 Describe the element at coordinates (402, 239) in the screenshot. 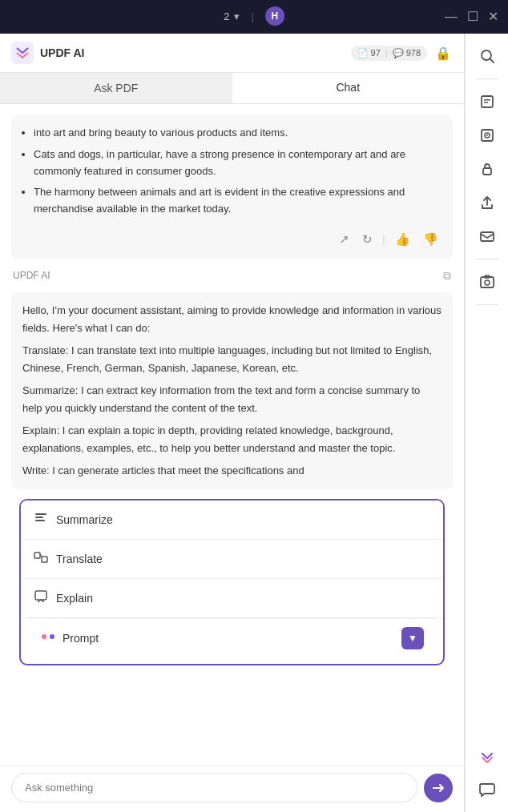

I see `thumbs-up-button: 👍` at that location.